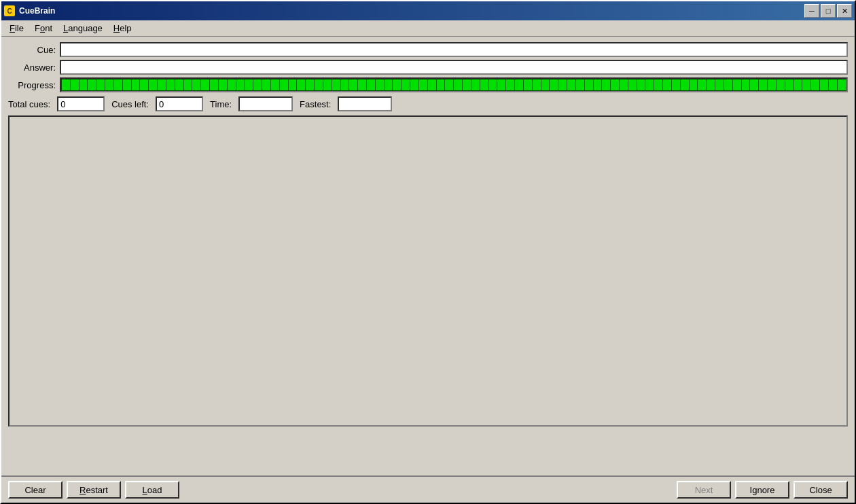 The image size is (856, 504). What do you see at coordinates (454, 67) in the screenshot?
I see `answer-input` at bounding box center [454, 67].